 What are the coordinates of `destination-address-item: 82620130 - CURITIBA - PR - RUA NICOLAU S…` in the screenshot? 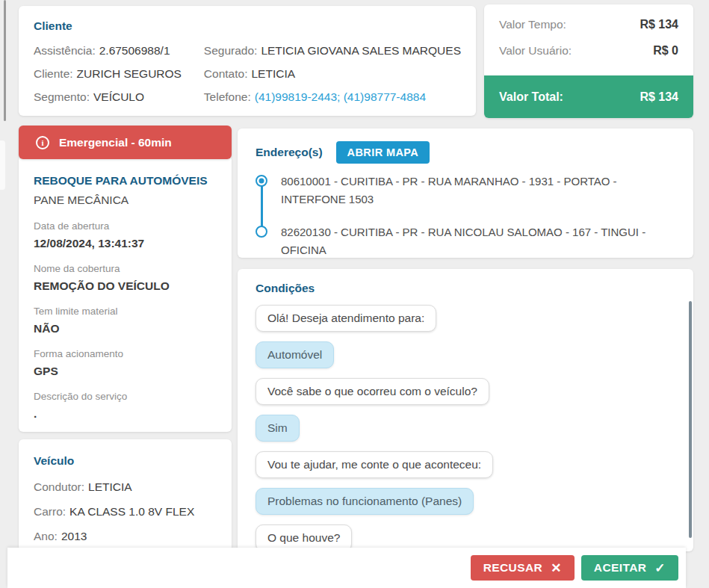 It's located at (465, 241).